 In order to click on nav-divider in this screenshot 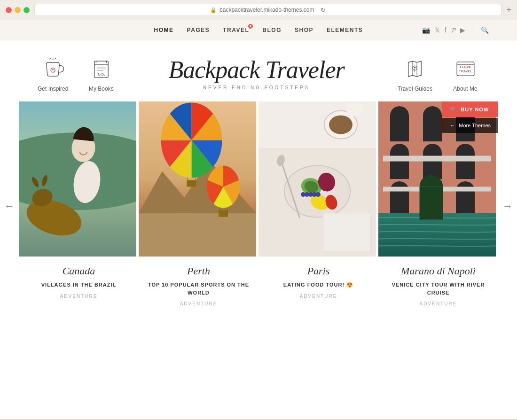, I will do `click(473, 30)`.